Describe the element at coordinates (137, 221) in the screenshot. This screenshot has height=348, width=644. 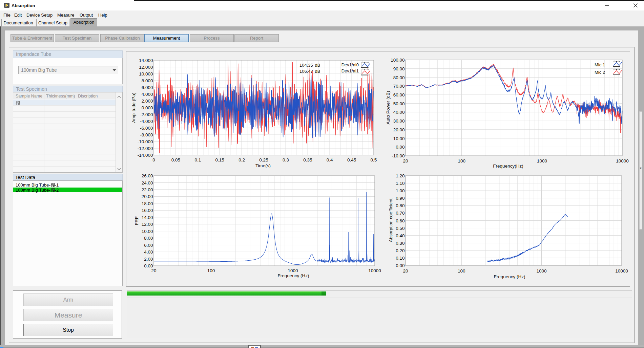
I see `svg-text: FRF` at that location.